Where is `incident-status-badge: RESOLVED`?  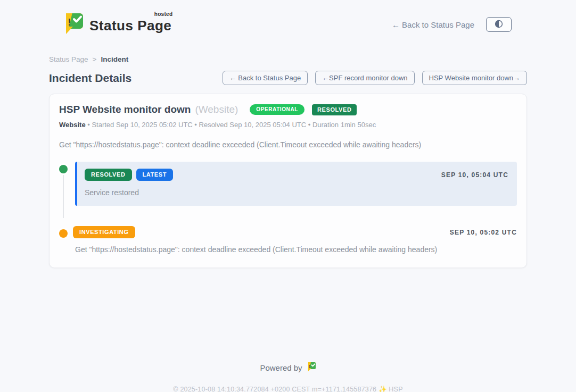
incident-status-badge: RESOLVED is located at coordinates (334, 110).